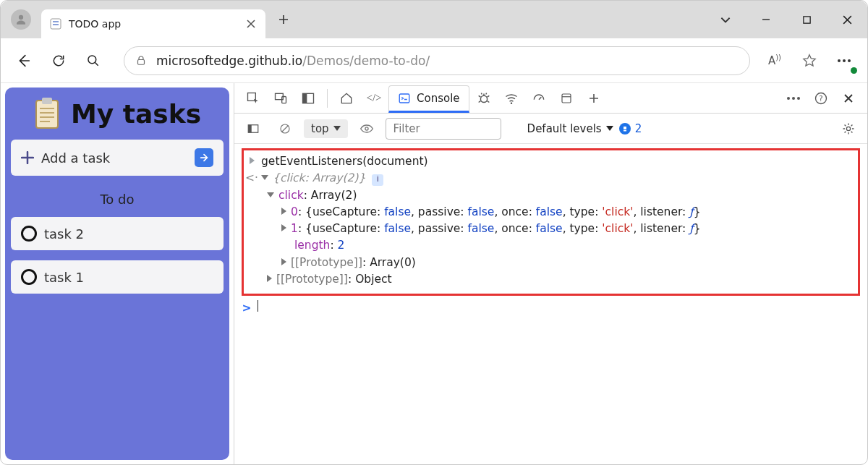 The image size is (868, 465). Describe the element at coordinates (247, 308) in the screenshot. I see `prompt-chevron-icon: >` at that location.